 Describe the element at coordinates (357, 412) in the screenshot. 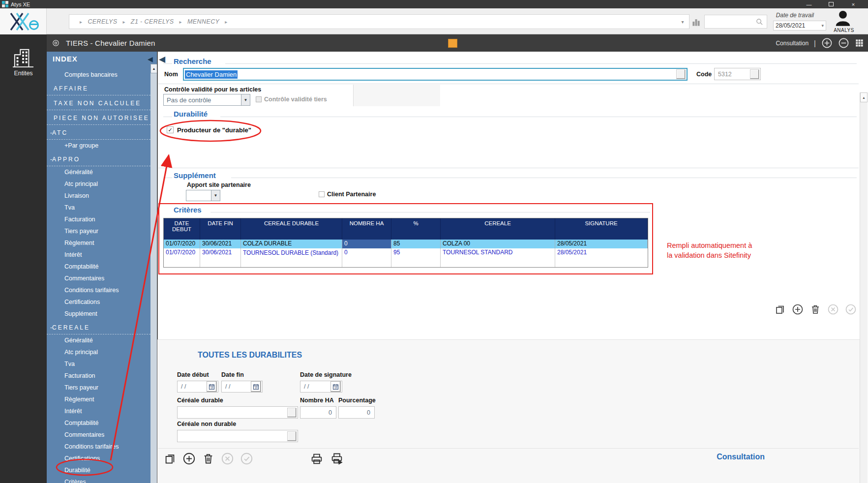

I see `pourcentage-field: 0` at that location.